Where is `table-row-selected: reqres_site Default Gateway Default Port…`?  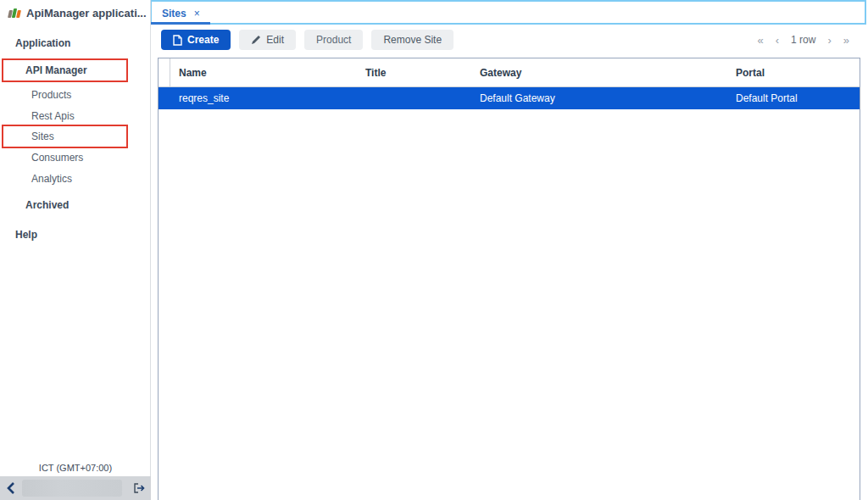 table-row-selected: reqres_site Default Gateway Default Port… is located at coordinates (509, 98).